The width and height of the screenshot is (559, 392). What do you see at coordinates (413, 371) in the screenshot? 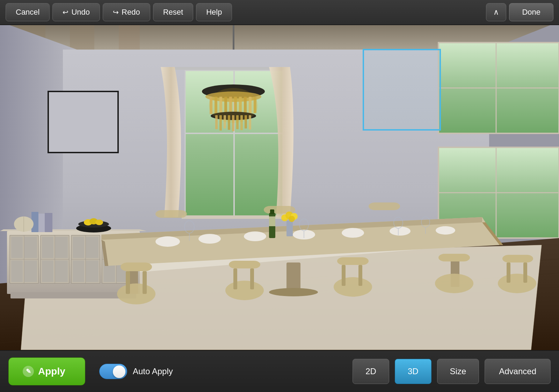
I see `view-3d-label: 3D` at bounding box center [413, 371].